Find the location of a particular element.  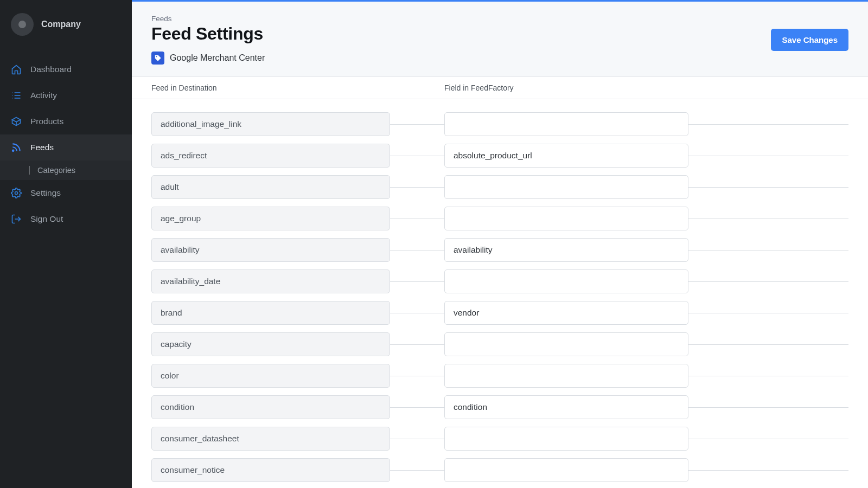

sidebar-item-feeds: Feeds is located at coordinates (66, 147).